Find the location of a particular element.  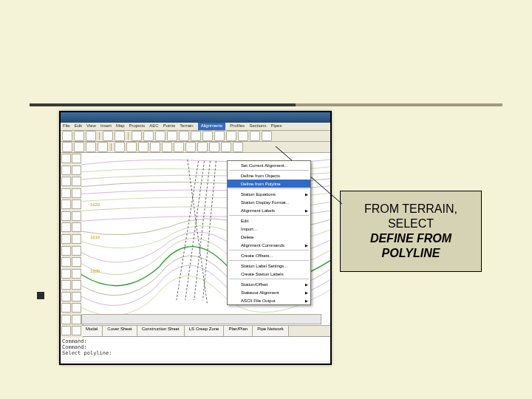

menu-sections: Sections is located at coordinates (257, 126).